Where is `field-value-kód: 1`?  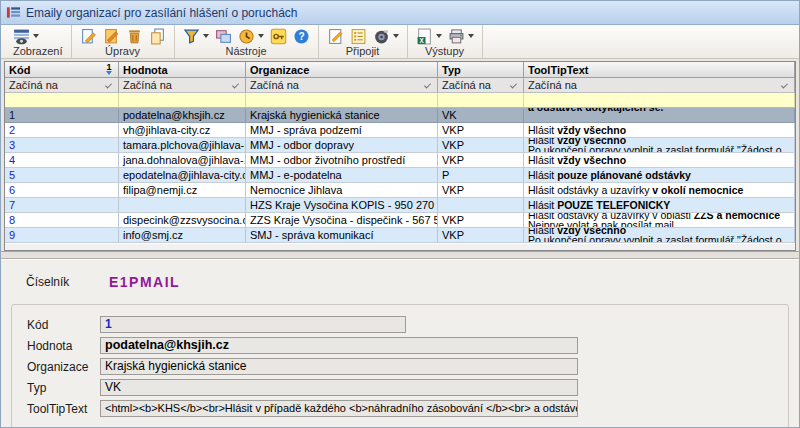
field-value-kód: 1 is located at coordinates (253, 324).